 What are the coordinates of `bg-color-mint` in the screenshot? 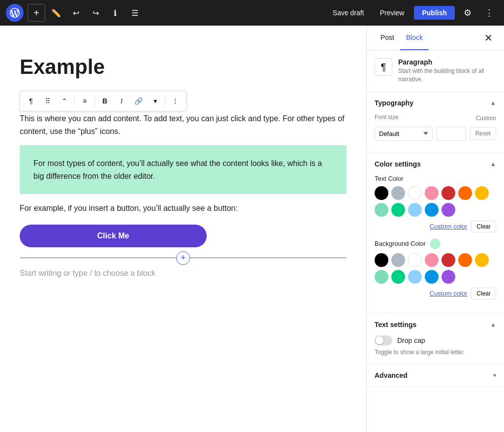 It's located at (381, 277).